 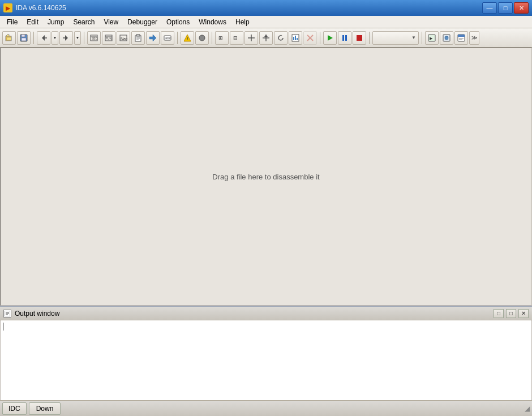 I want to click on output-restore-button: □, so click(x=499, y=314).